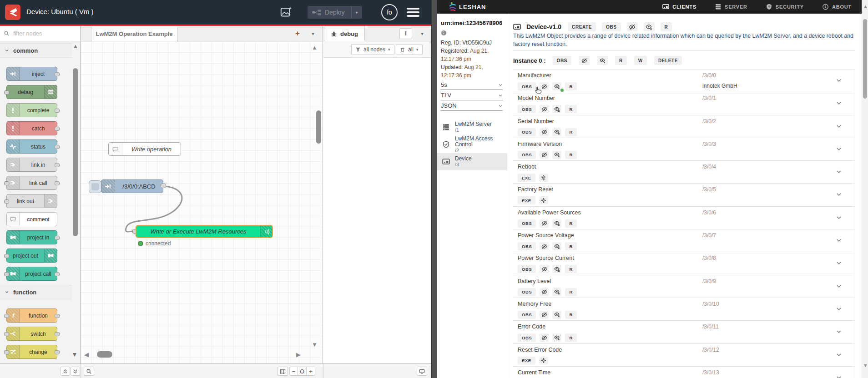 The width and height of the screenshot is (868, 378). Describe the element at coordinates (298, 354) in the screenshot. I see `canvas-scroll-right-icon: ▶` at that location.